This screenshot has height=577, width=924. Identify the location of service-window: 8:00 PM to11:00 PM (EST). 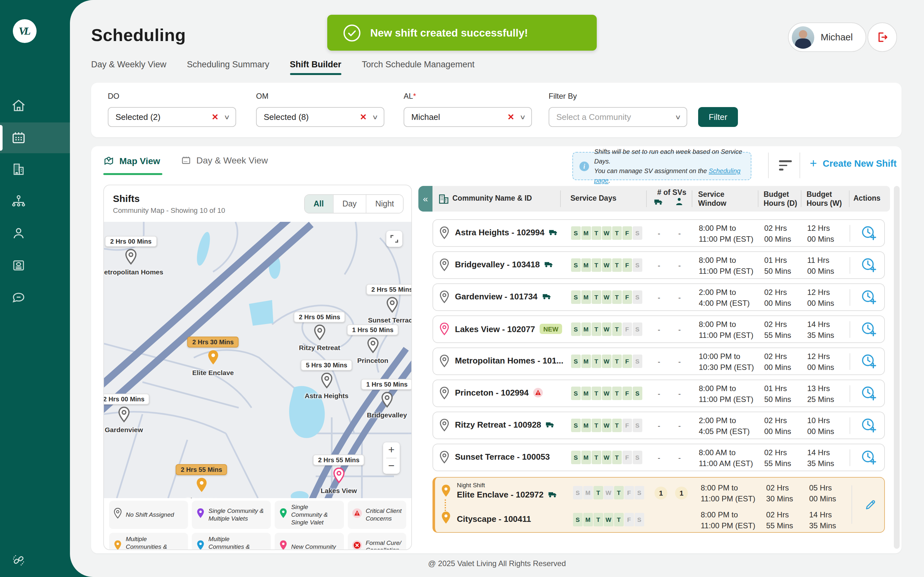
(728, 493).